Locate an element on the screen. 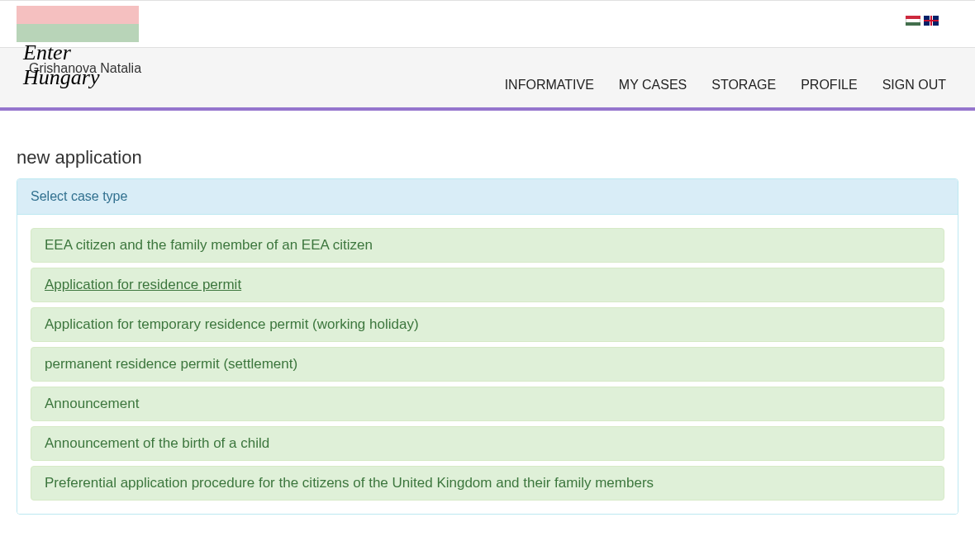 This screenshot has width=975, height=560. case-type-item: permanent residence permit (settlement) is located at coordinates (488, 364).